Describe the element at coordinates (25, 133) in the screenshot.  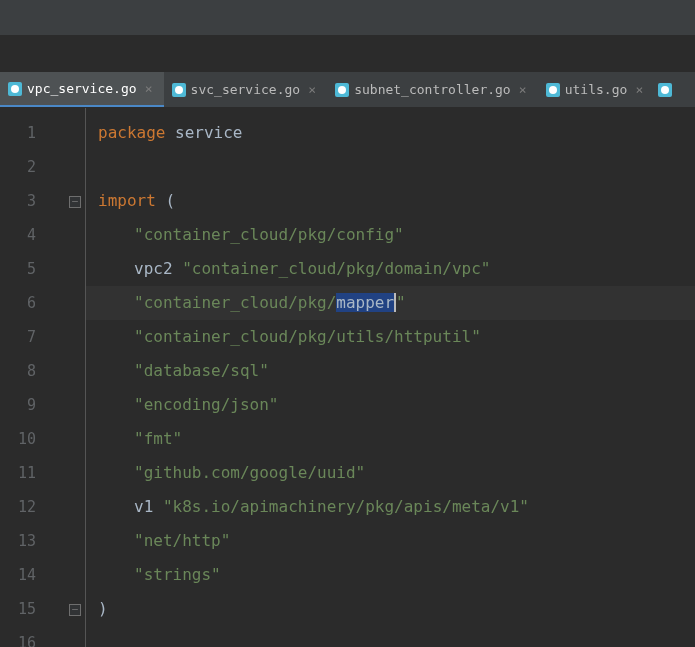
I see `line-number: 1` at that location.